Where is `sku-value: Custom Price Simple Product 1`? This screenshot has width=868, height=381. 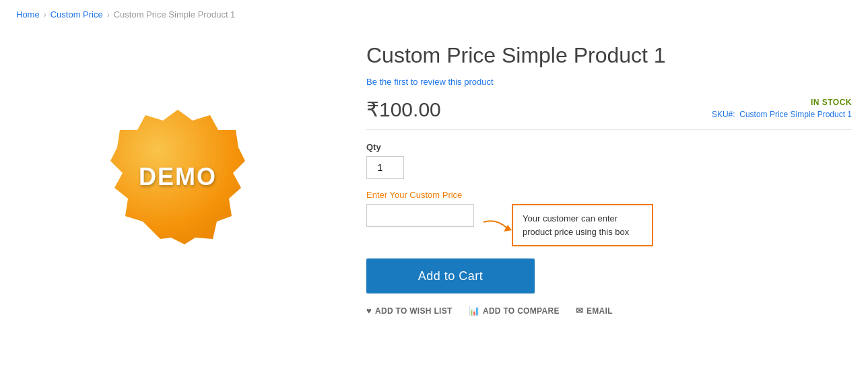
sku-value: Custom Price Simple Product 1 is located at coordinates (796, 114).